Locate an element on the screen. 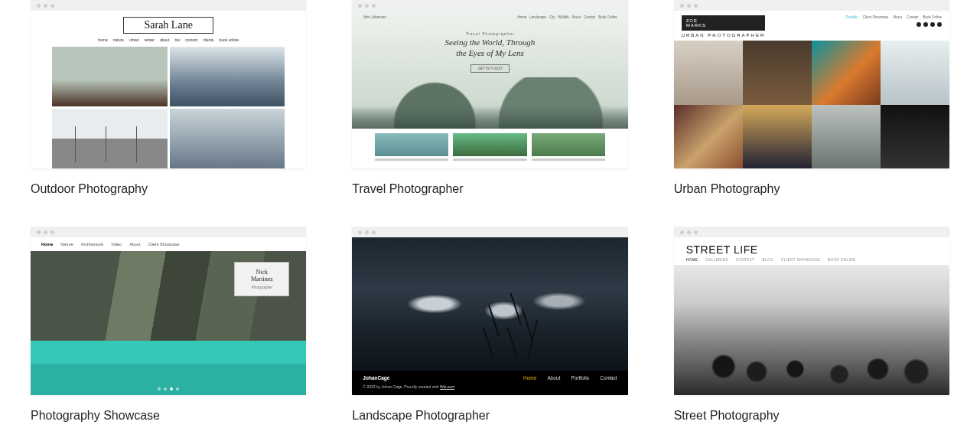 The height and width of the screenshot is (441, 980). author-role: Photographer is located at coordinates (262, 288).